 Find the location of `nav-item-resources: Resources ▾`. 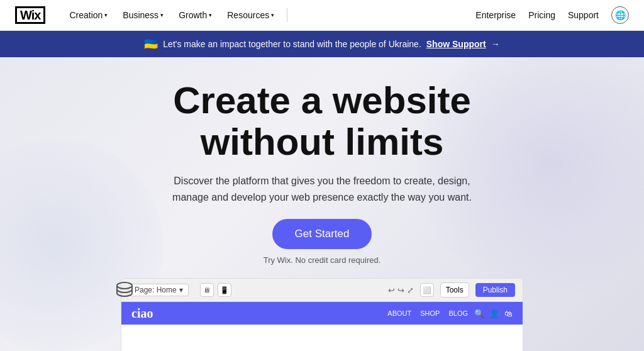

nav-item-resources: Resources ▾ is located at coordinates (250, 15).